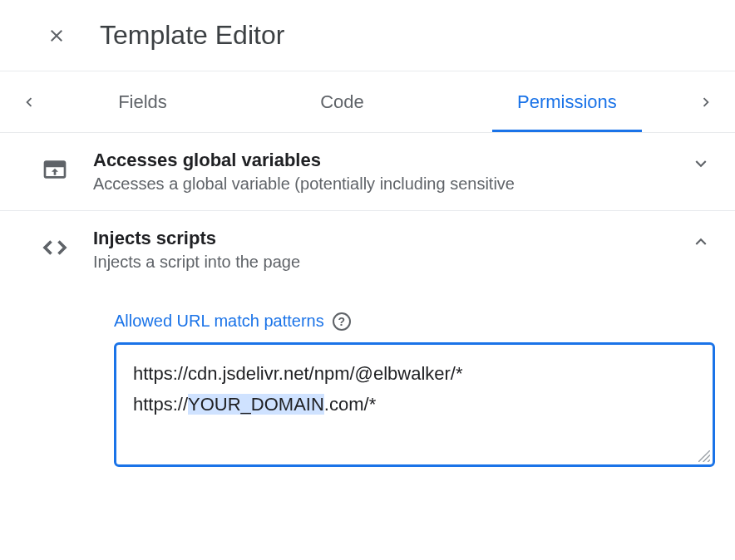 The image size is (735, 560). I want to click on globals-icon, so click(55, 169).